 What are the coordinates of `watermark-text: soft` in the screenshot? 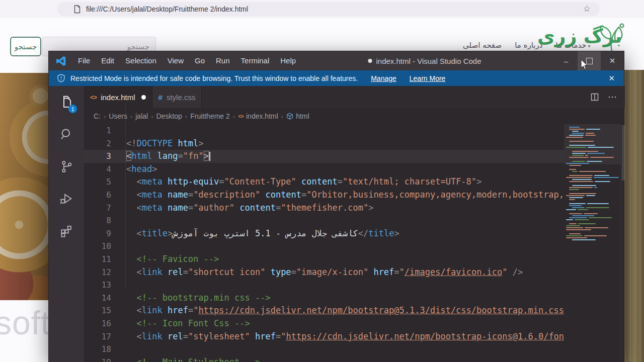 It's located at (25, 323).